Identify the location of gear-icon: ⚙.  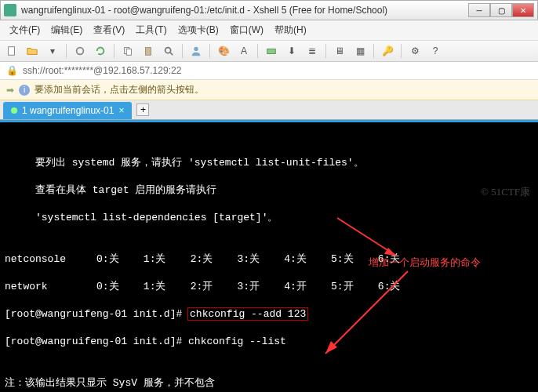
(415, 51).